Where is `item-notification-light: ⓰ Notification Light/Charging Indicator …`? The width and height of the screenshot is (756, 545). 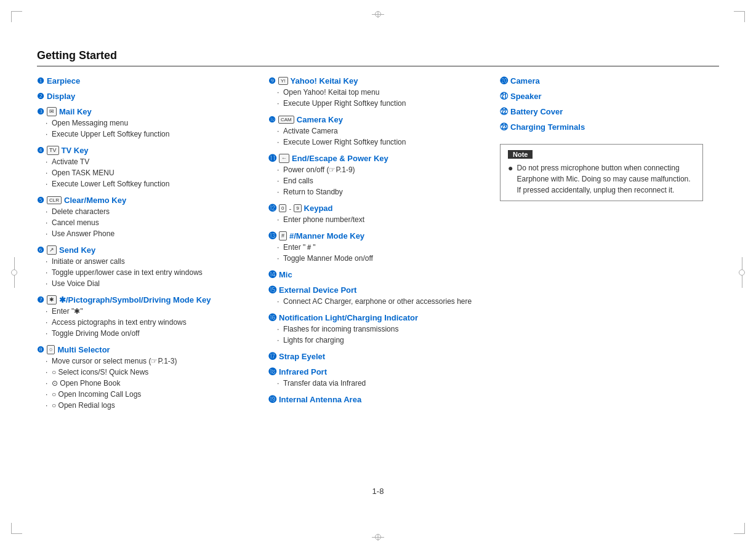
item-notification-light: ⓰ Notification Light/Charging Indicator … is located at coordinates (378, 330).